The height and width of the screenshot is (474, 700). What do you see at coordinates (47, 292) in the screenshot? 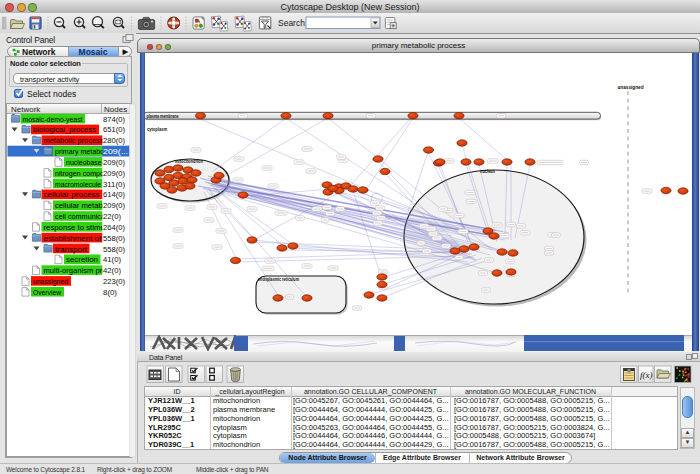
I see `svg-text: Overview` at bounding box center [47, 292].